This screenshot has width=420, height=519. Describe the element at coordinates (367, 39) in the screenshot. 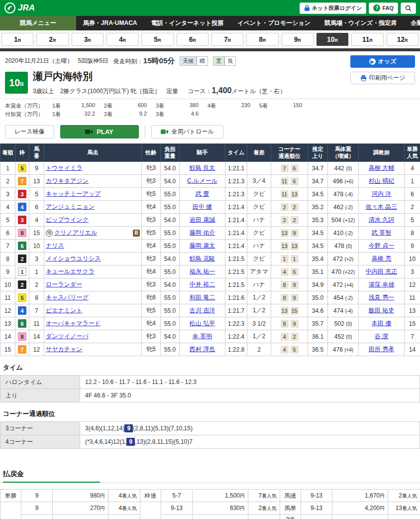

I see `race-tab-11r: 11R` at that location.